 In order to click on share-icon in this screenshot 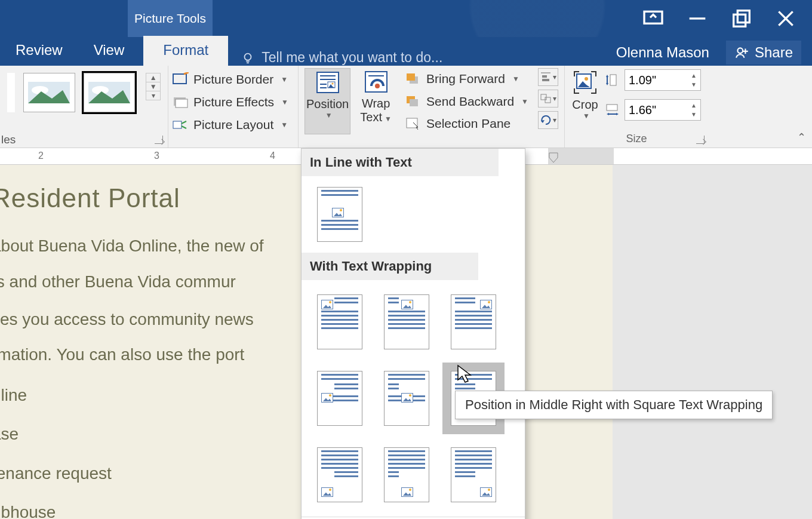, I will do `click(742, 53)`.